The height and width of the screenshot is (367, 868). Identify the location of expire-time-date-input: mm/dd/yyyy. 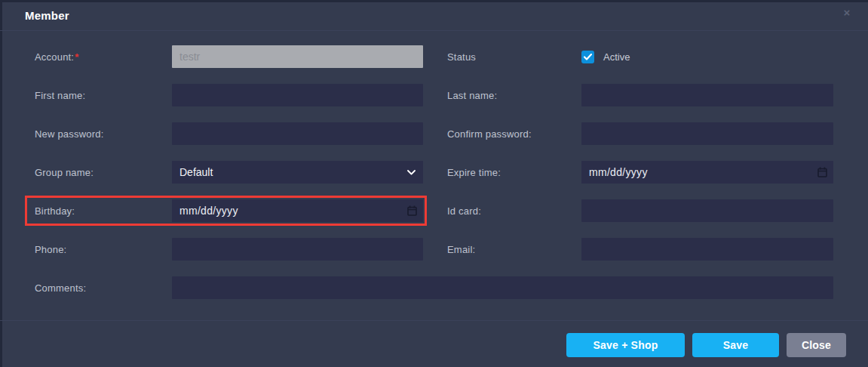
(707, 172).